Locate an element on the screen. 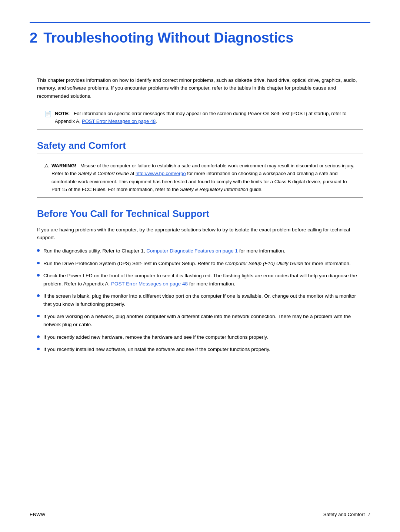 This screenshot has width=400, height=532. note-icon: 📄 is located at coordinates (48, 114).